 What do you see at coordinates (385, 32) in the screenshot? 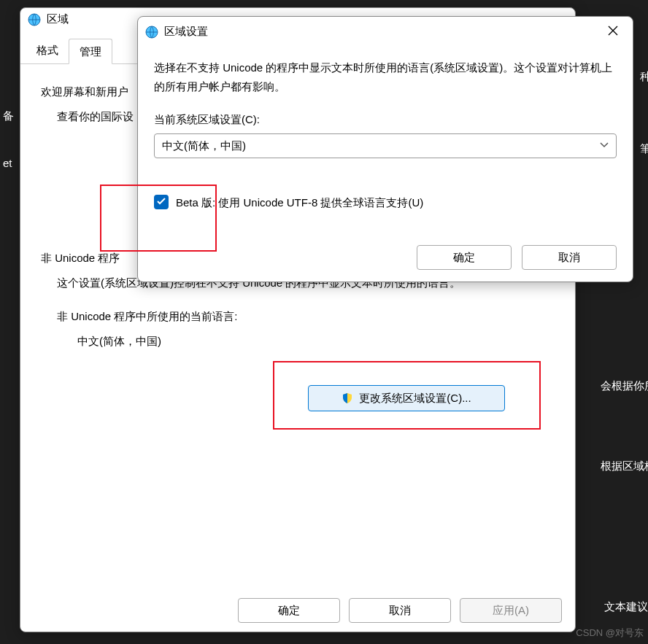
I see `dialog-titlebar: 区域设置` at bounding box center [385, 32].